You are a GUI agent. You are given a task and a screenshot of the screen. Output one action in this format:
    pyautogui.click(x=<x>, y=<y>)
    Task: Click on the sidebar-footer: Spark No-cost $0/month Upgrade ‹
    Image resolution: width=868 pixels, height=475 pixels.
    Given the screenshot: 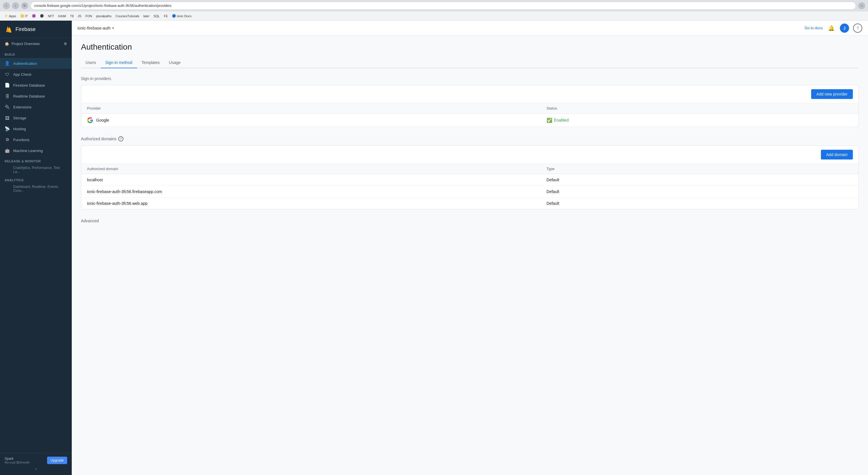 What is the action you would take?
    pyautogui.click(x=36, y=464)
    